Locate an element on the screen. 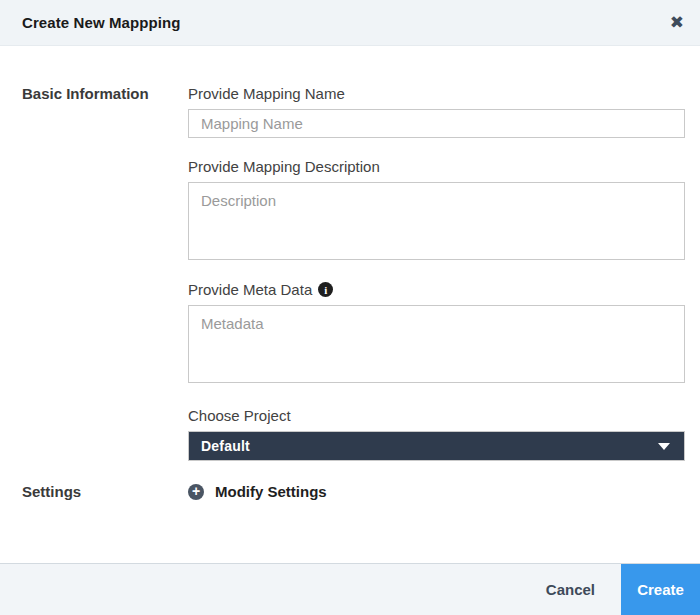  modal-footer: Cancel Create is located at coordinates (350, 589).